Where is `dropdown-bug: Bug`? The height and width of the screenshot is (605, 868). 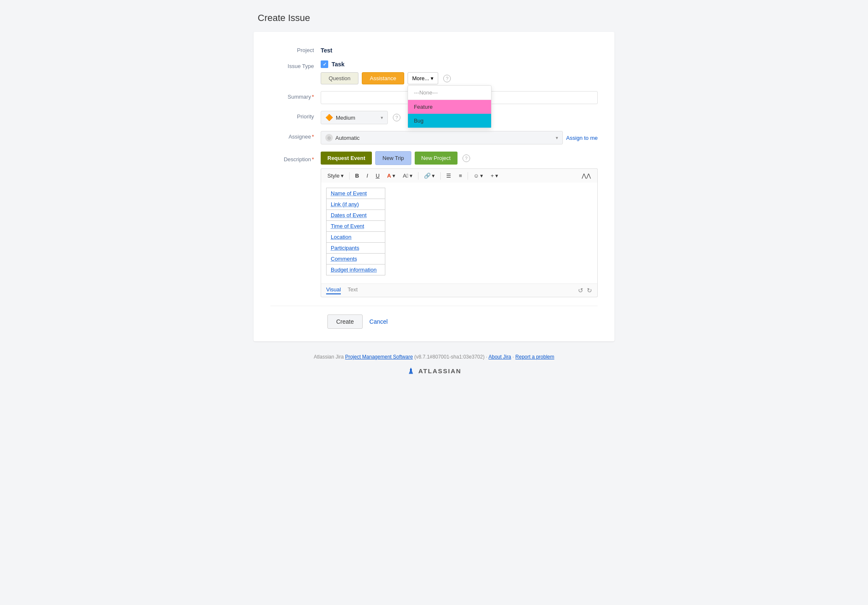 dropdown-bug: Bug is located at coordinates (450, 121).